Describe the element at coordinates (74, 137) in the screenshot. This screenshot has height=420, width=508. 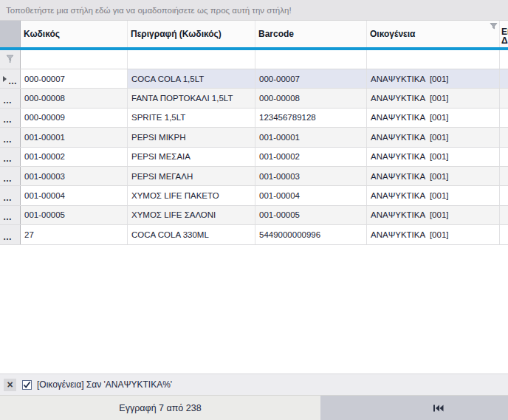
I see `cell-code: 001-00001` at that location.